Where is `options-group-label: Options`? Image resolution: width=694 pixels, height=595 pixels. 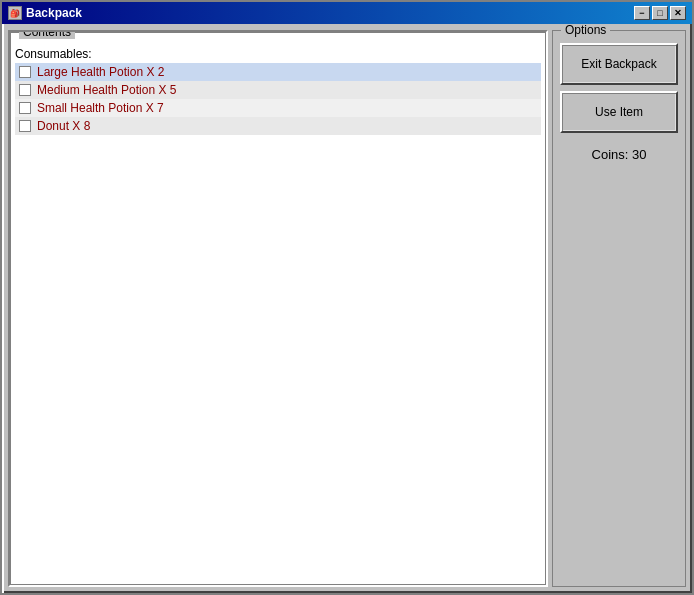 options-group-label: Options is located at coordinates (586, 30).